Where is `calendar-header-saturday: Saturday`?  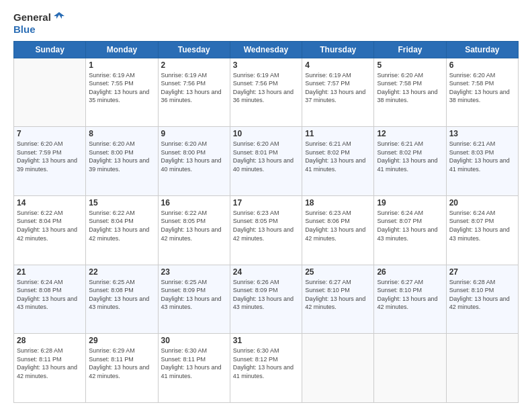 calendar-header-saturday: Saturday is located at coordinates (482, 50).